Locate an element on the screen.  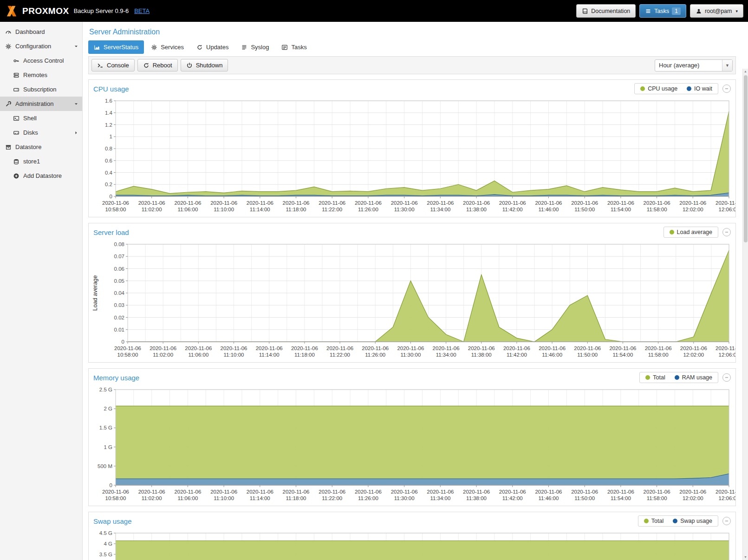
sidebar-item-datastore: Datastore is located at coordinates (41, 147).